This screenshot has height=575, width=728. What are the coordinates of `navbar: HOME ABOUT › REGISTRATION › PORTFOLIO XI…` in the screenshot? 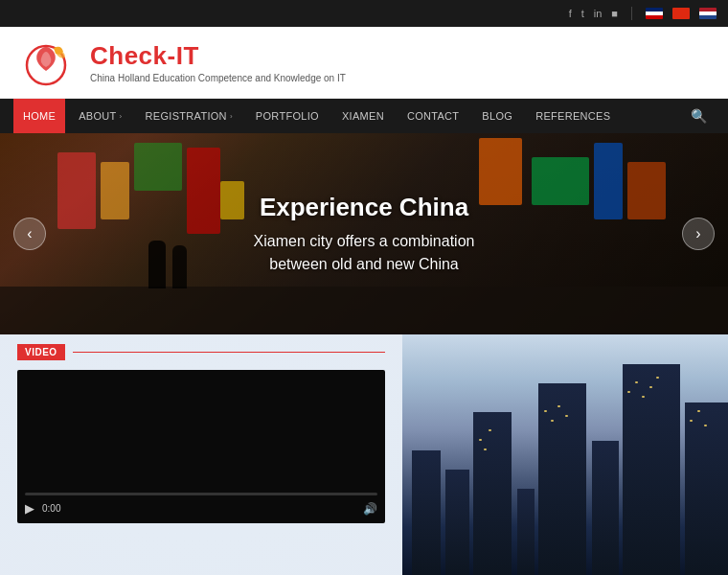 It's located at (364, 116).